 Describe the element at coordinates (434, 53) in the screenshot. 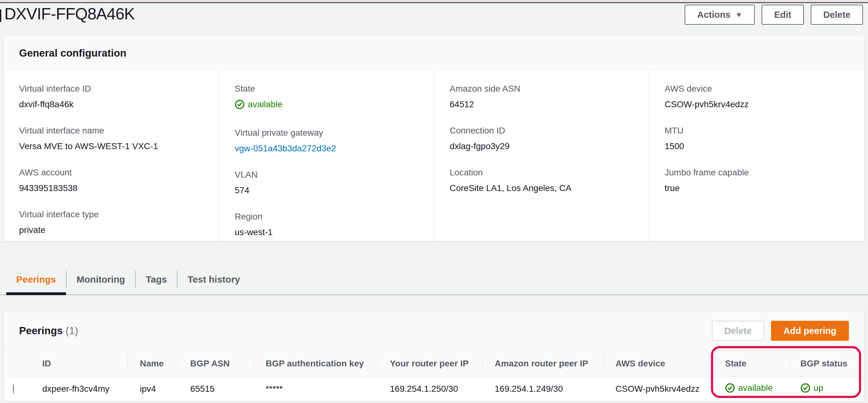

I see `general-configuration-header: General configuration` at that location.